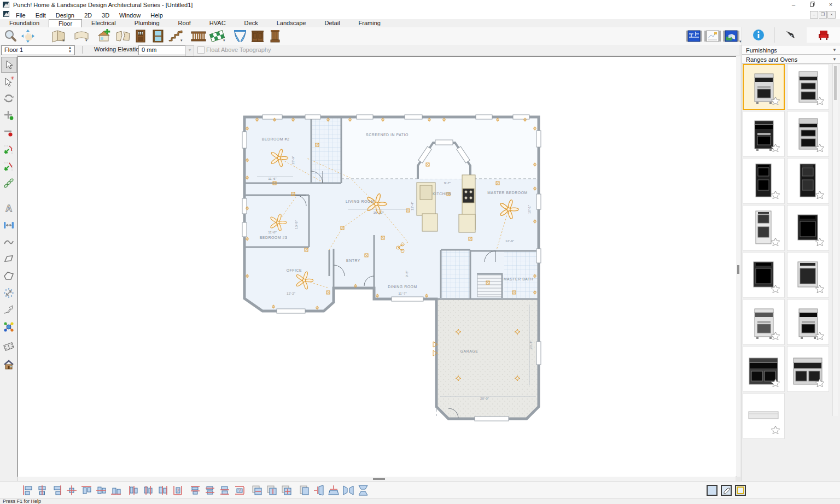 The width and height of the screenshot is (840, 504). What do you see at coordinates (808, 134) in the screenshot?
I see `catalog-item-range-double-oven-black-stainless` at bounding box center [808, 134].